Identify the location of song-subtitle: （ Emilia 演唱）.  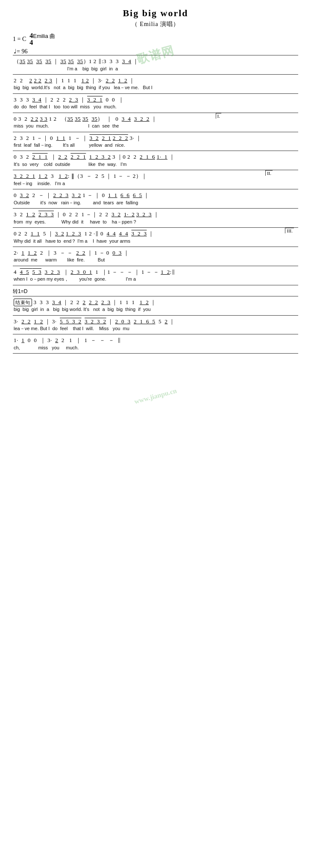
(156, 24).